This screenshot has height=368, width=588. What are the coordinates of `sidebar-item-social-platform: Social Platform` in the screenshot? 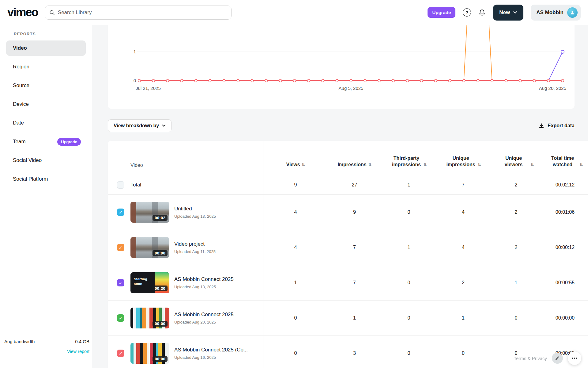 It's located at (46, 179).